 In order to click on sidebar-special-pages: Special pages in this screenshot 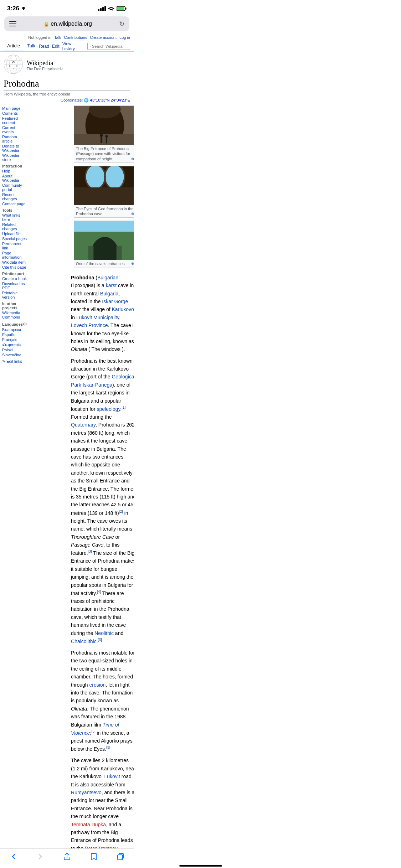, I will do `click(15, 239)`.